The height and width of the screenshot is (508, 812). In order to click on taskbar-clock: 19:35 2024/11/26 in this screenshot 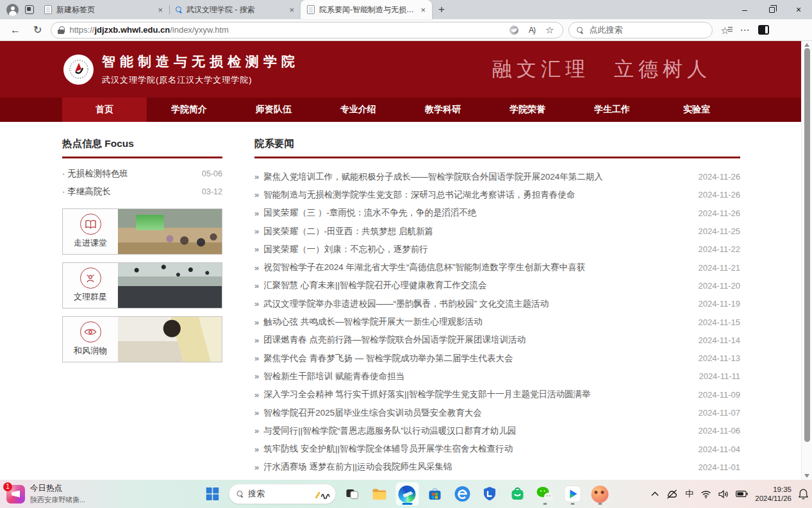, I will do `click(773, 494)`.